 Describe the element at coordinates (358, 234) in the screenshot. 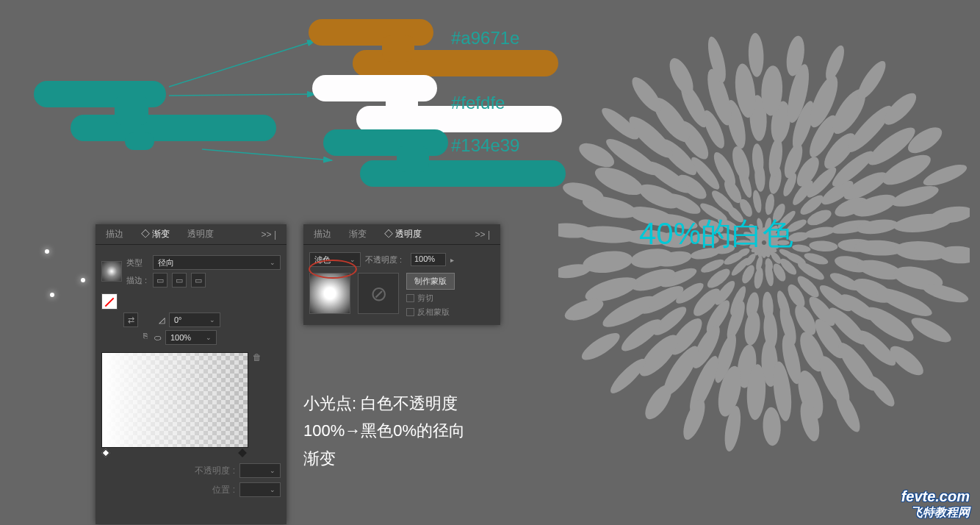

I see `tab-gradient-2: 渐变` at that location.